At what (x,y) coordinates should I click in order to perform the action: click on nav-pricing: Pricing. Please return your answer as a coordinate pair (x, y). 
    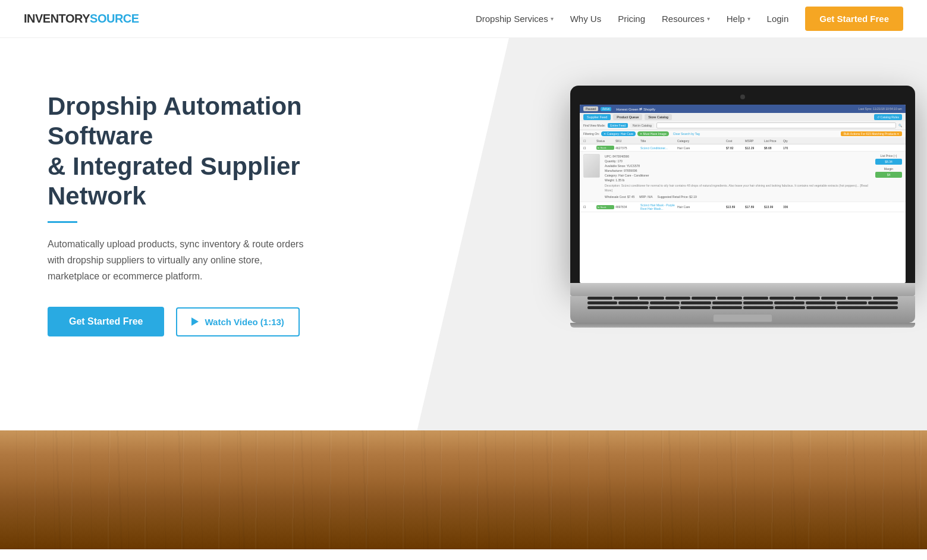
    Looking at the image, I should click on (631, 19).